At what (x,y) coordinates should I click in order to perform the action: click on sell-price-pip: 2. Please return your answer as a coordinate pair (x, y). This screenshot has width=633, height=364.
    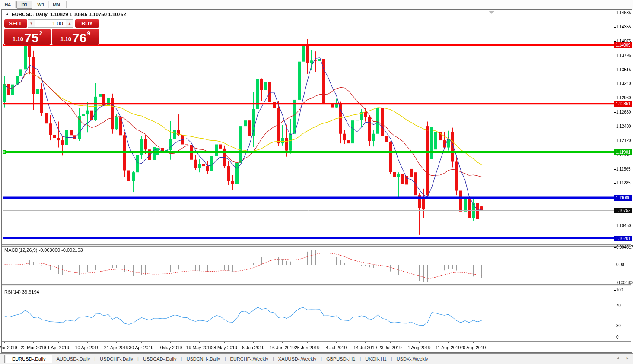
    Looking at the image, I should click on (41, 33).